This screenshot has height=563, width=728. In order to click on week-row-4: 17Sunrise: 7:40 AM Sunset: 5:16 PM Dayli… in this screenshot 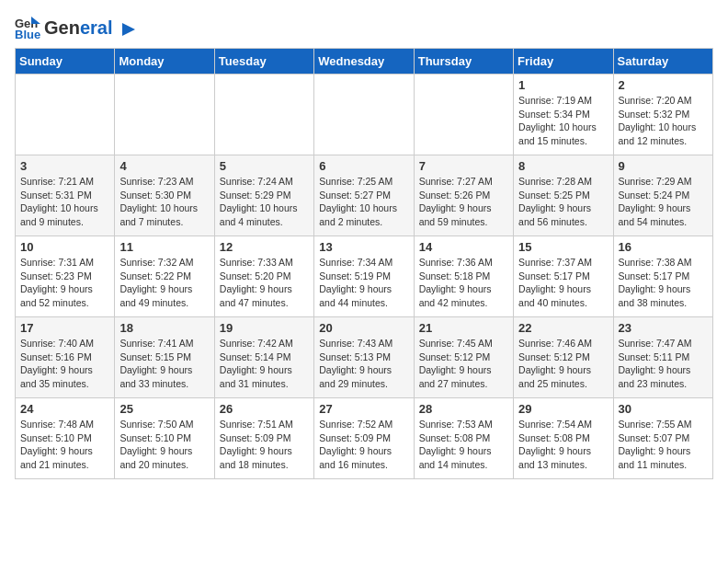, I will do `click(364, 358)`.